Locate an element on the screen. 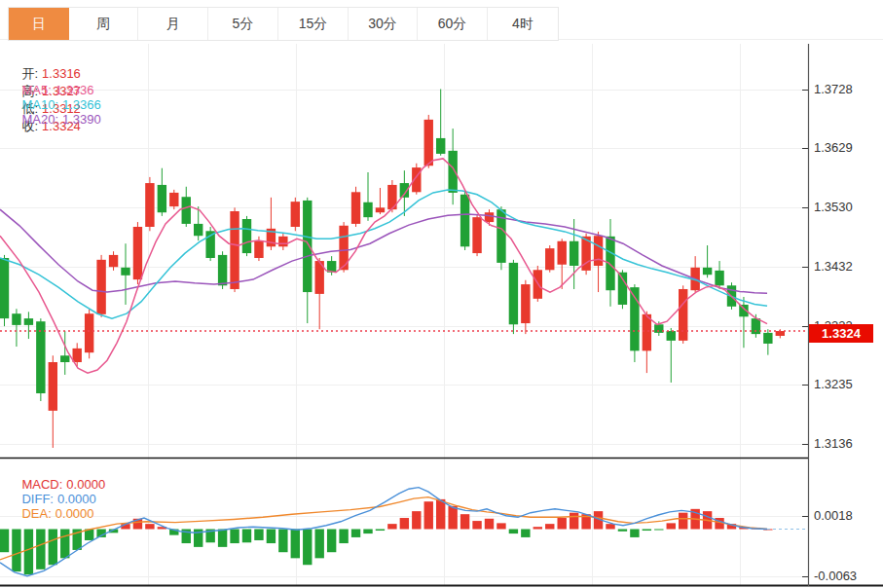  tab-30min: 30分 is located at coordinates (384, 23).